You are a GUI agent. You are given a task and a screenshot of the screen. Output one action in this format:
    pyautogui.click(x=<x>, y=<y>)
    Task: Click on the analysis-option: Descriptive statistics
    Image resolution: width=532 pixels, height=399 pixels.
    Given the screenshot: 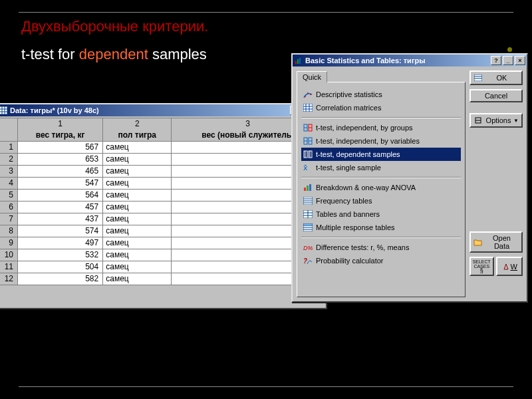 What is the action you would take?
    pyautogui.click(x=381, y=94)
    